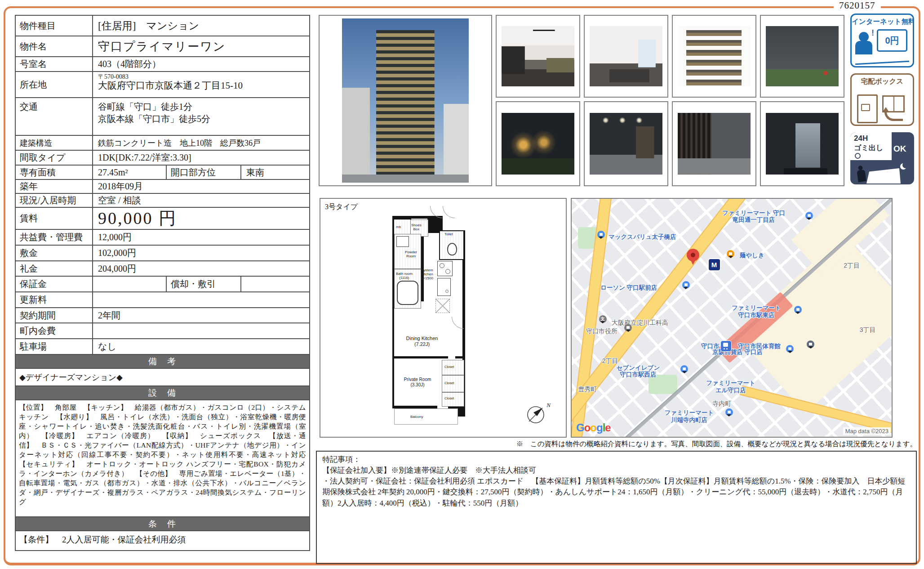 This screenshot has width=924, height=569. What do you see at coordinates (163, 524) in the screenshot?
I see `section-header-jouken: 条 件` at bounding box center [163, 524].